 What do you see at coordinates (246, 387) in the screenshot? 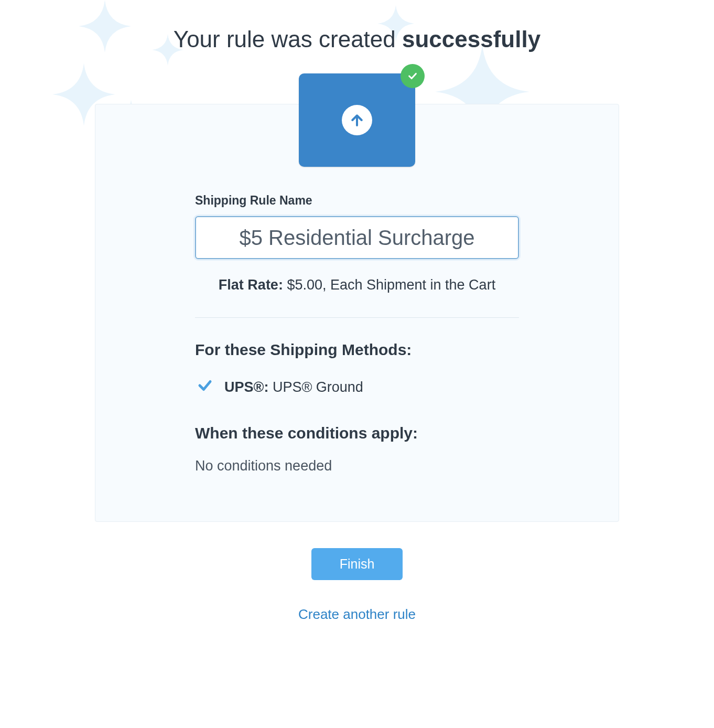
I see `carrier-name: UPS®:` at bounding box center [246, 387].